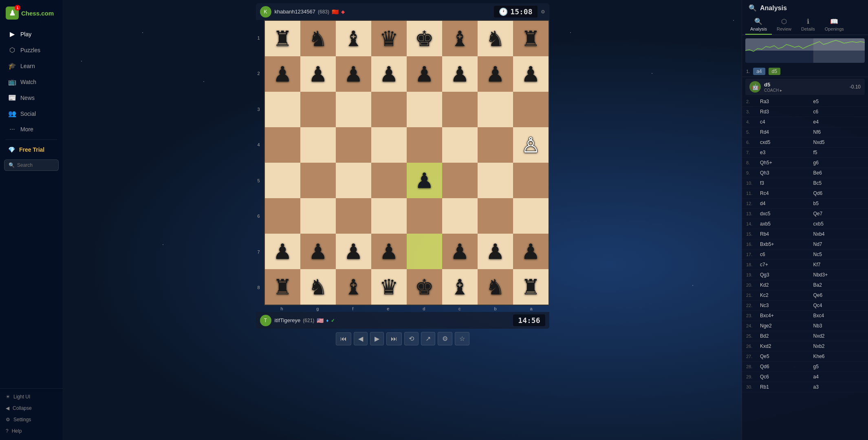 This screenshot has width=868, height=440. What do you see at coordinates (389, 251) in the screenshot?
I see `cell-r6-c3: ♟` at bounding box center [389, 251].